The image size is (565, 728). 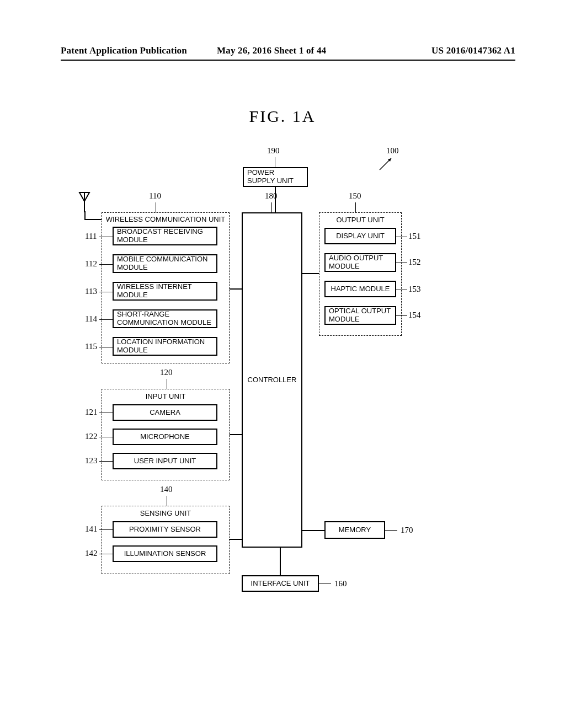 What do you see at coordinates (165, 413) in the screenshot?
I see `camera-block: CAMERA` at bounding box center [165, 413].